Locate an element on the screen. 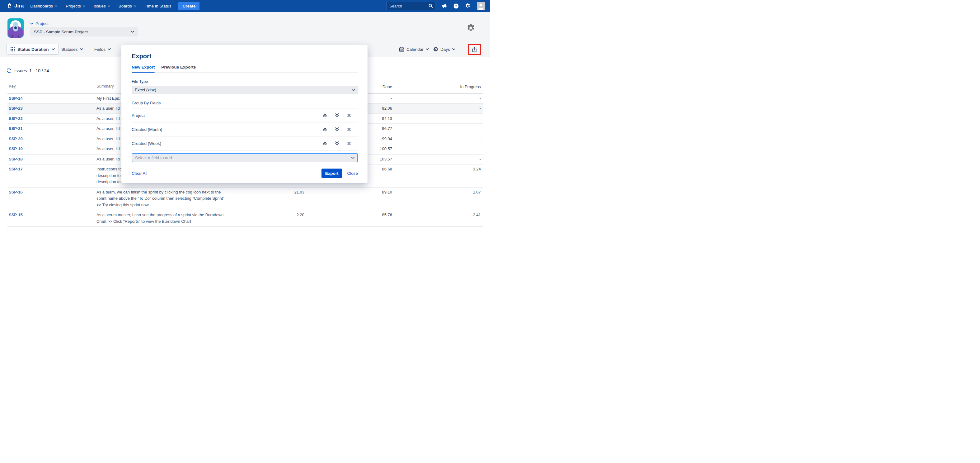 Image resolution: width=980 pixels, height=463 pixels. issue-done-value: 89.10 is located at coordinates (348, 193).